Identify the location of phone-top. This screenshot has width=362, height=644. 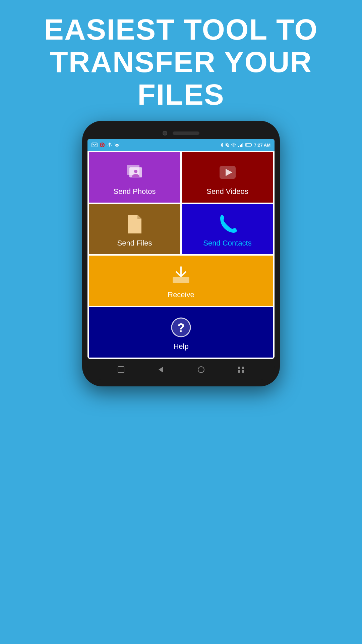
(181, 133).